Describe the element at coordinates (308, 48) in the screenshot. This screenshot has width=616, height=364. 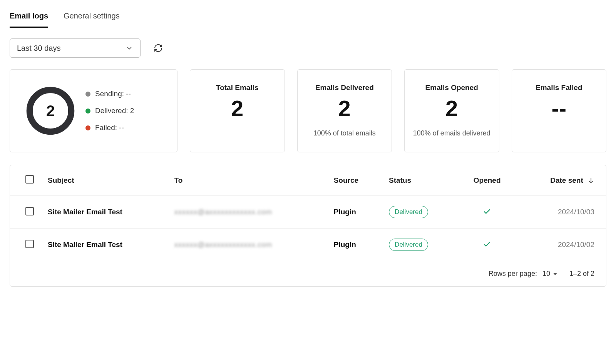
I see `filter-row: Last 30 days` at that location.